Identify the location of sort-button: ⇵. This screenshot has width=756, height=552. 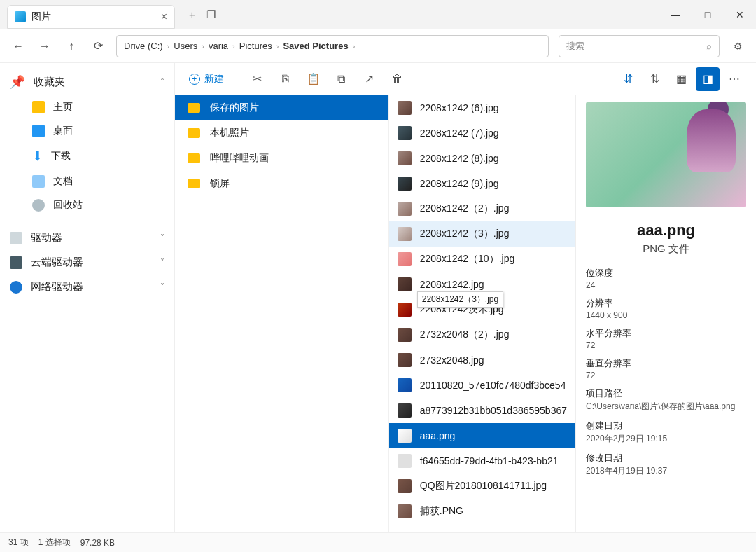
(628, 79).